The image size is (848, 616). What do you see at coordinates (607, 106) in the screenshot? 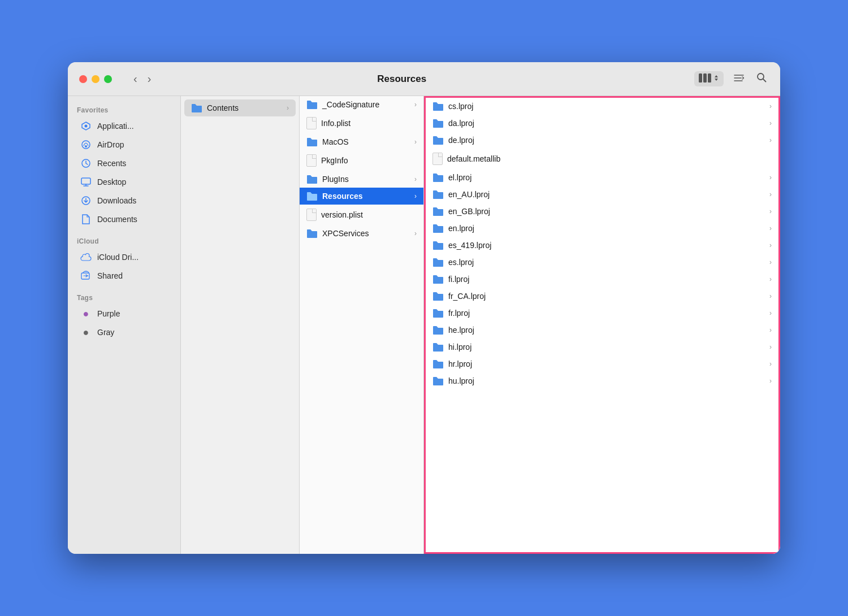
I see `col-item-label: cs.lproj` at bounding box center [607, 106].